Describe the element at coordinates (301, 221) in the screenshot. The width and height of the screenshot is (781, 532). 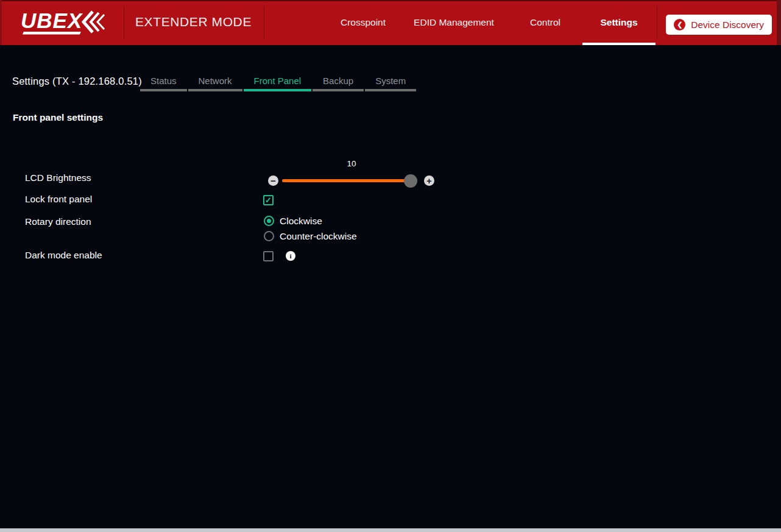
I see `radio-option-label: Clockwise` at that location.